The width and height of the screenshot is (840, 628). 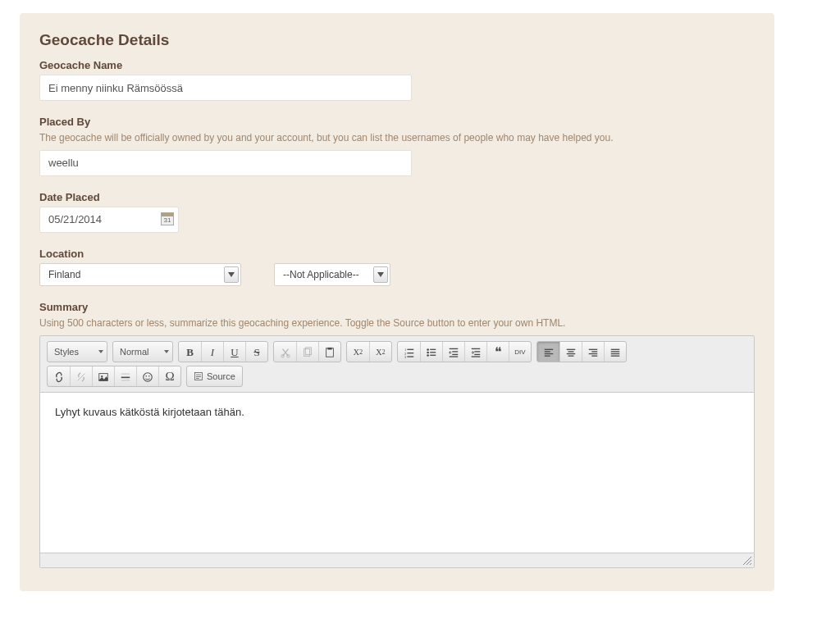 What do you see at coordinates (397, 146) in the screenshot?
I see `field-placed-by: Placed By The geocache will be officiall…` at bounding box center [397, 146].